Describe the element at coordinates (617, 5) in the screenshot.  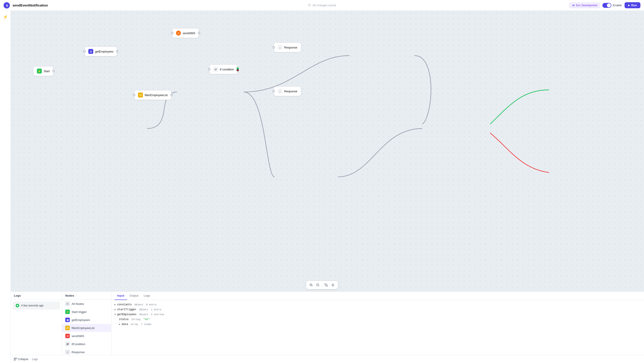
I see `enable-label: Enable` at that location.